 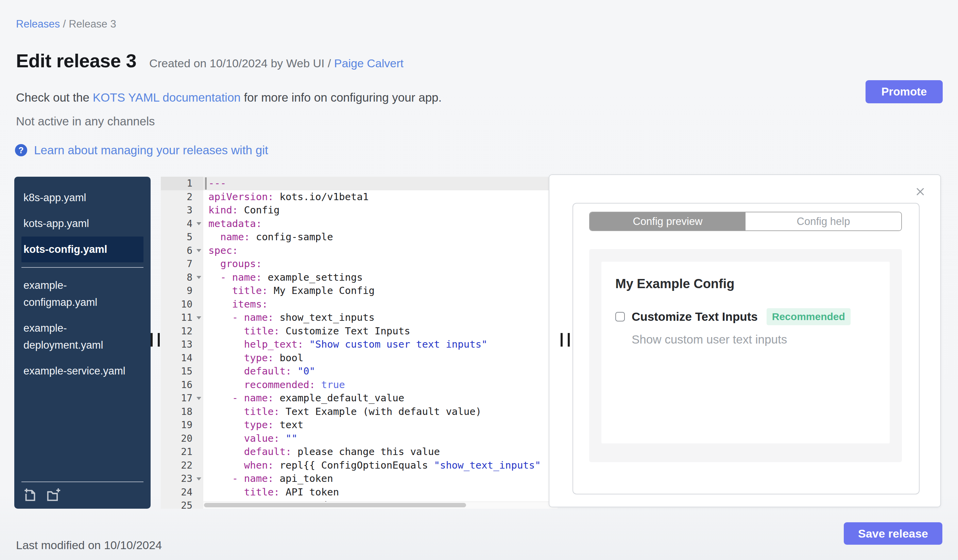 I want to click on code-line: ---, so click(x=359, y=184).